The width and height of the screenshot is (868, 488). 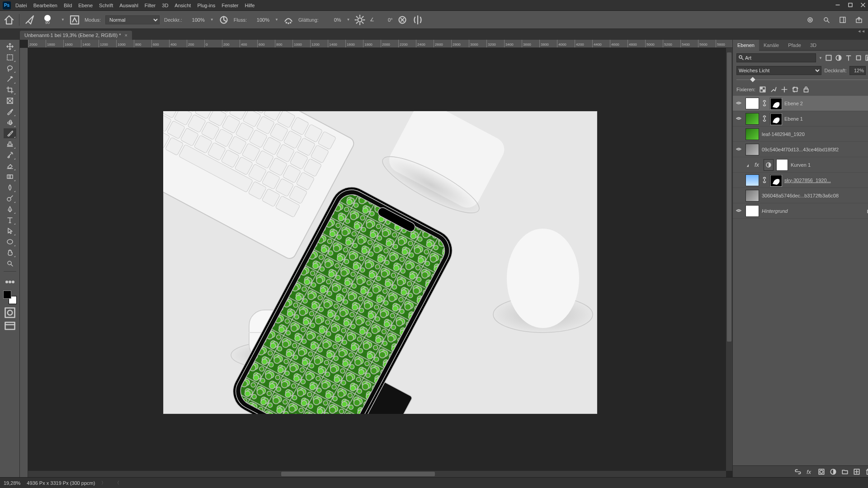 I want to click on menu-select: Auswahl, so click(x=129, y=5).